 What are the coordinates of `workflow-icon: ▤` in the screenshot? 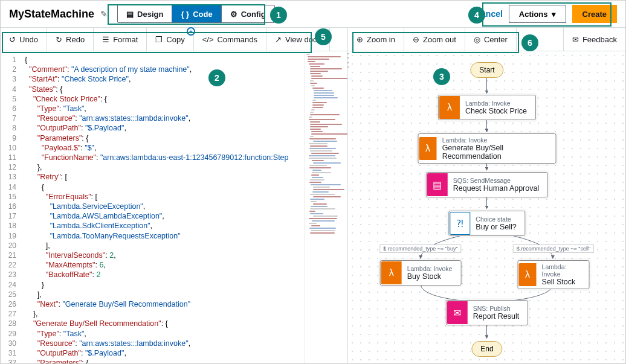 It's located at (130, 14).